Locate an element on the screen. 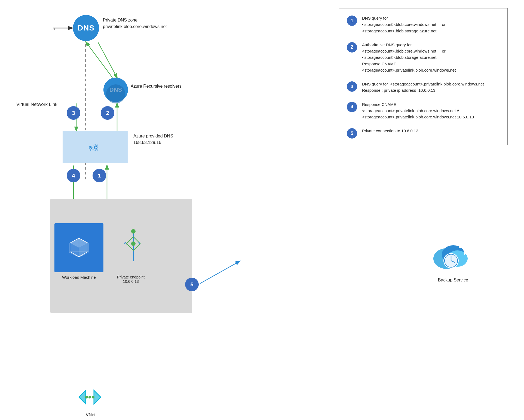  step4-diagram: 4 is located at coordinates (73, 176).